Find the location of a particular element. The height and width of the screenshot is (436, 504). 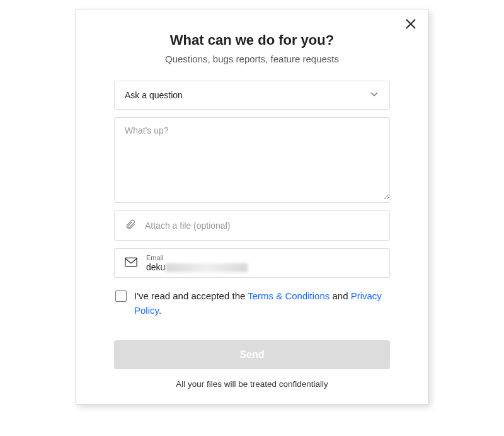

message-field is located at coordinates (252, 160).